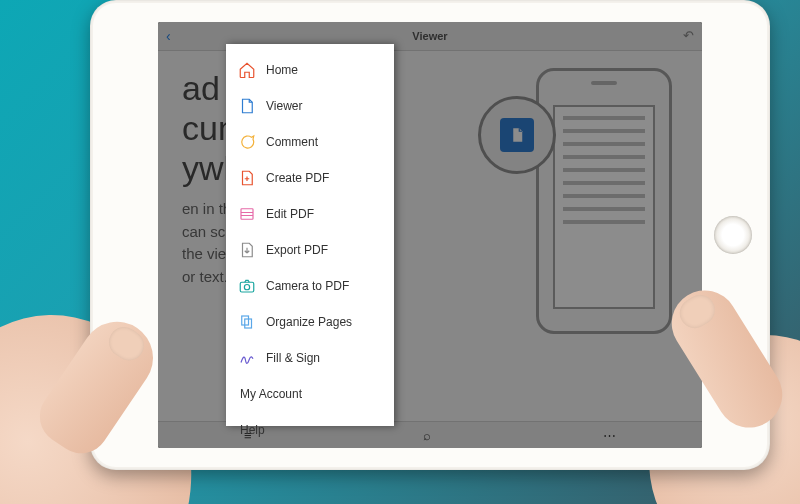 This screenshot has height=504, width=800. What do you see at coordinates (688, 36) in the screenshot?
I see `undo-icon: ↶` at bounding box center [688, 36].